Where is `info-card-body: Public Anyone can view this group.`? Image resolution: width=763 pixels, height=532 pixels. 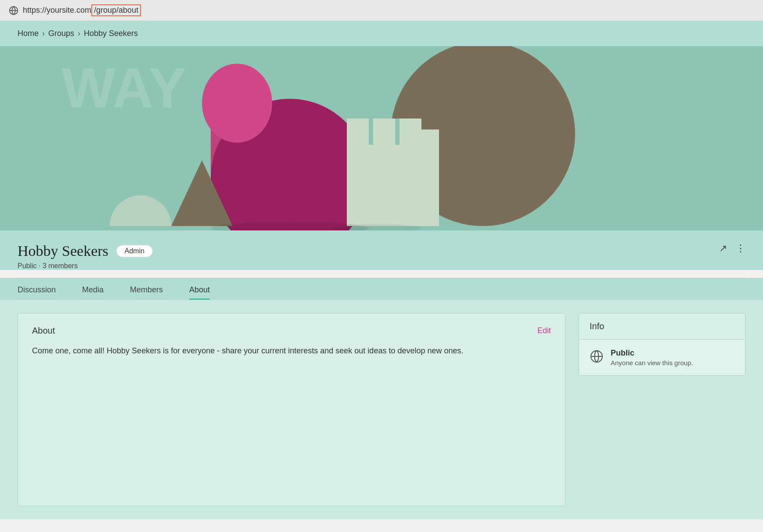 info-card-body: Public Anyone can view this group. is located at coordinates (662, 357).